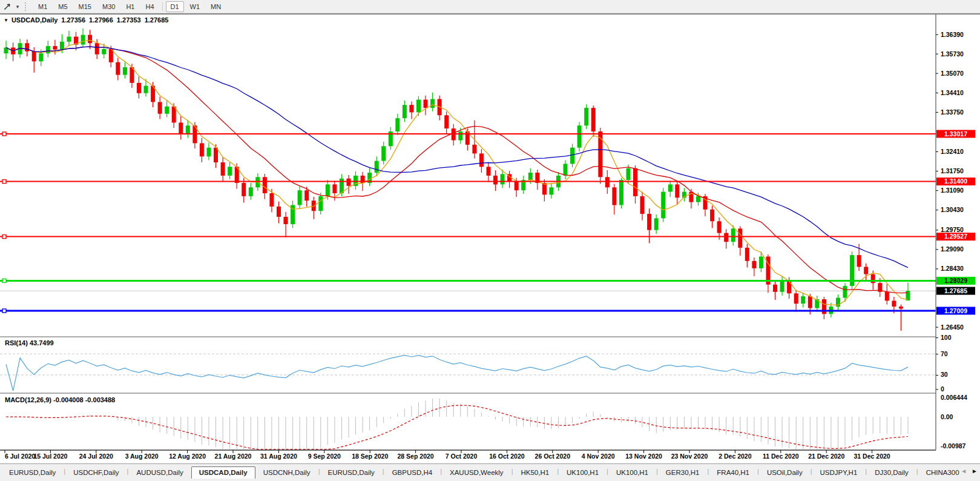 The width and height of the screenshot is (980, 481). I want to click on open-value: 1.27356, so click(73, 20).